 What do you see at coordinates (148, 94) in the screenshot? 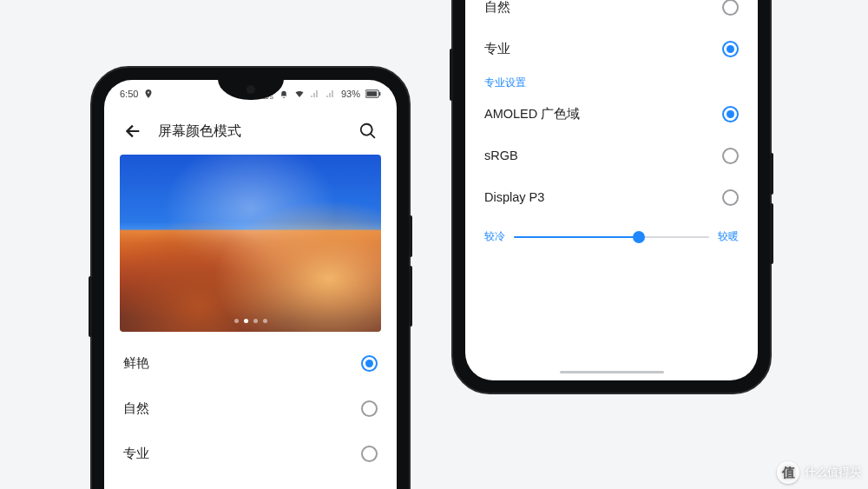
I see `location-icon` at bounding box center [148, 94].